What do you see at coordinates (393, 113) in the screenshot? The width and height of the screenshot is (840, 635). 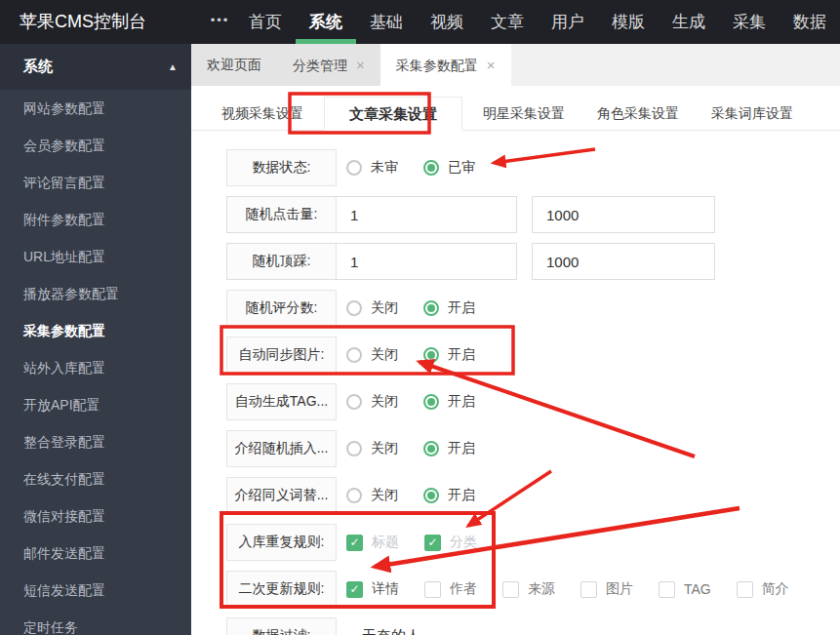 I see `subtab-2: 文章采集设置` at bounding box center [393, 113].